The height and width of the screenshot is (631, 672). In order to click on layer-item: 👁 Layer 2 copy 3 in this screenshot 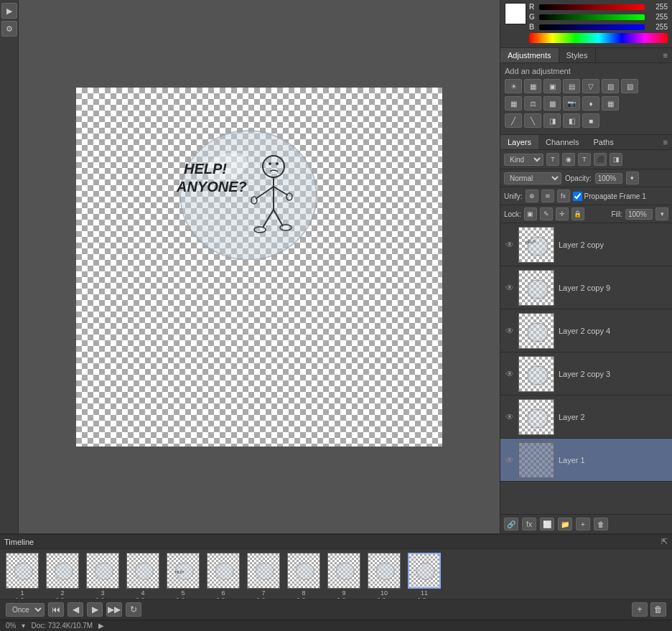, I will do `click(586, 374)`.